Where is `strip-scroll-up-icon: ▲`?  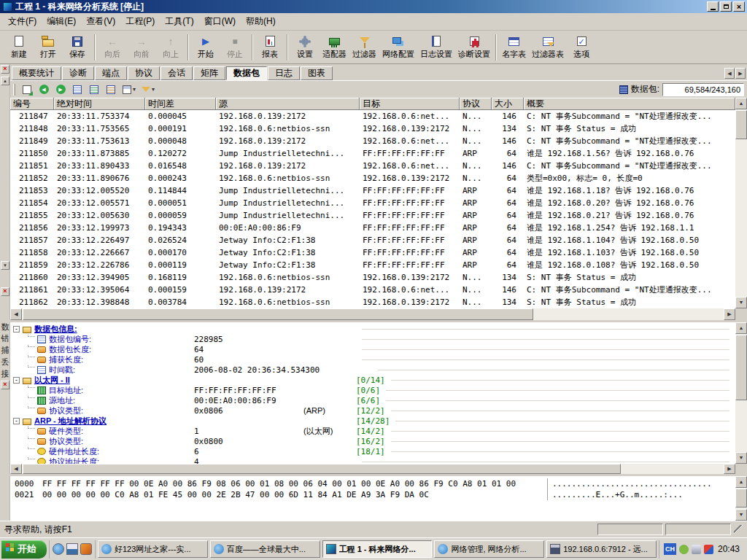 strip-scroll-up-icon: ▲ is located at coordinates (5, 81).